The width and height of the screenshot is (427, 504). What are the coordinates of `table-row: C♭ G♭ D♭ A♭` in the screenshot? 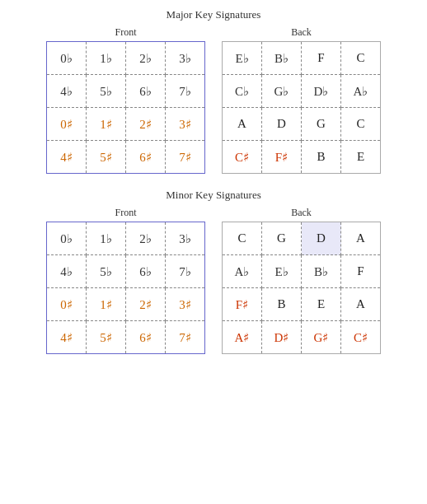 It's located at (302, 91).